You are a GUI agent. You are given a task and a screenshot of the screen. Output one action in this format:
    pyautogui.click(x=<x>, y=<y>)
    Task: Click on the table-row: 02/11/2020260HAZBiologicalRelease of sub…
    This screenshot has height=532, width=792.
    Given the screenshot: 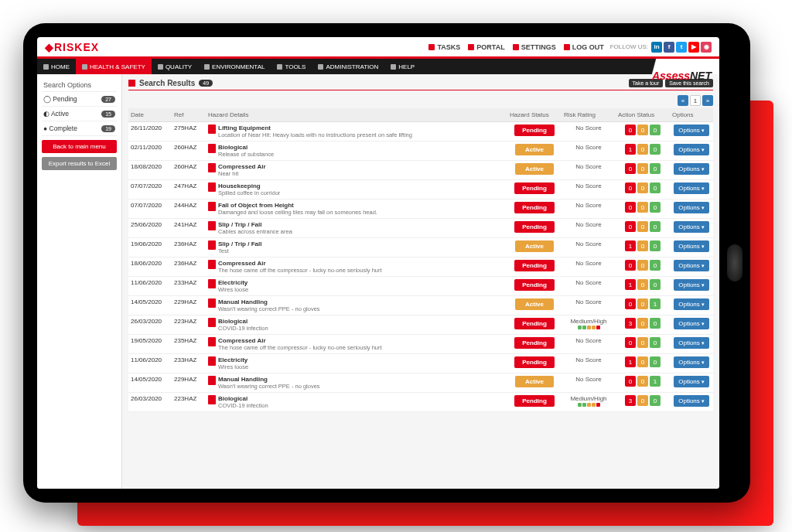 What is the action you would take?
    pyautogui.click(x=421, y=152)
    